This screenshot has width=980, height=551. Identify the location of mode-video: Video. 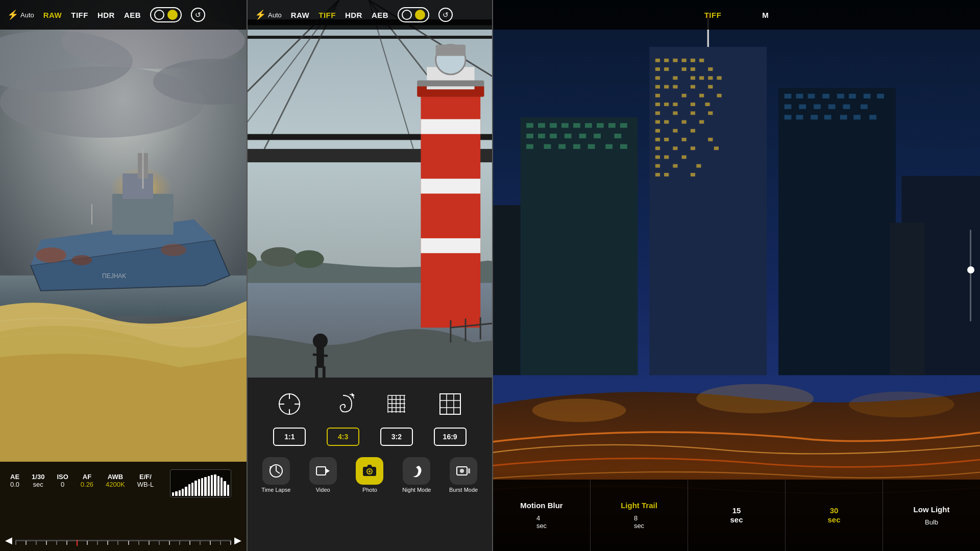
(323, 475).